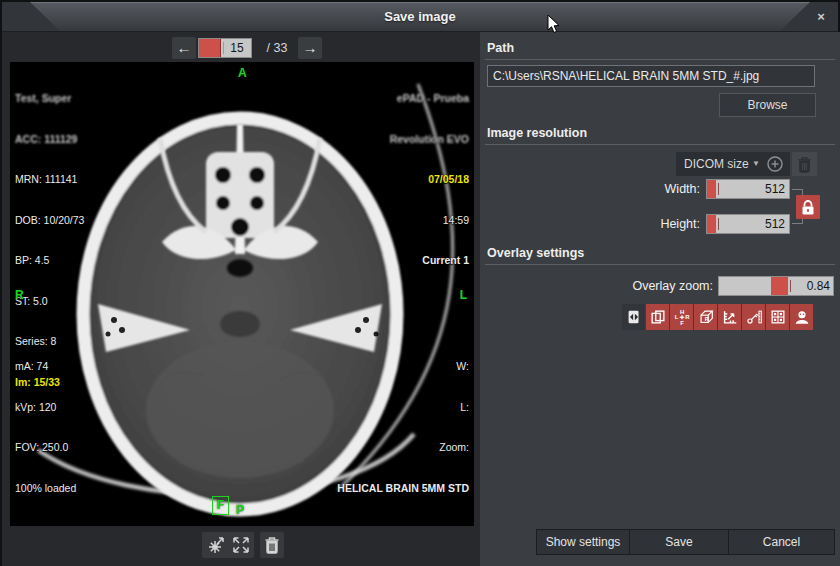 The height and width of the screenshot is (566, 840). I want to click on overlay-study-info: ePAD - Prueba Revolution EVO 07/05/18 14…, so click(430, 180).